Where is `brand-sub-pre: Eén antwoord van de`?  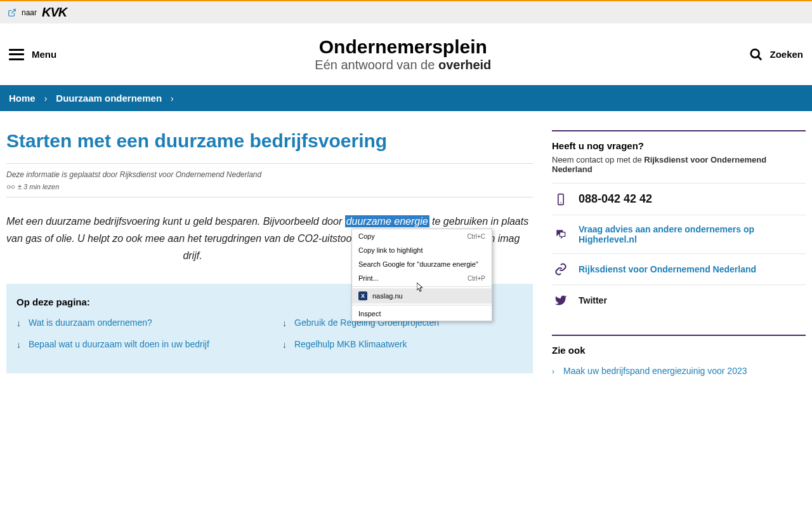 brand-sub-pre: Eén antwoord van de is located at coordinates (377, 65).